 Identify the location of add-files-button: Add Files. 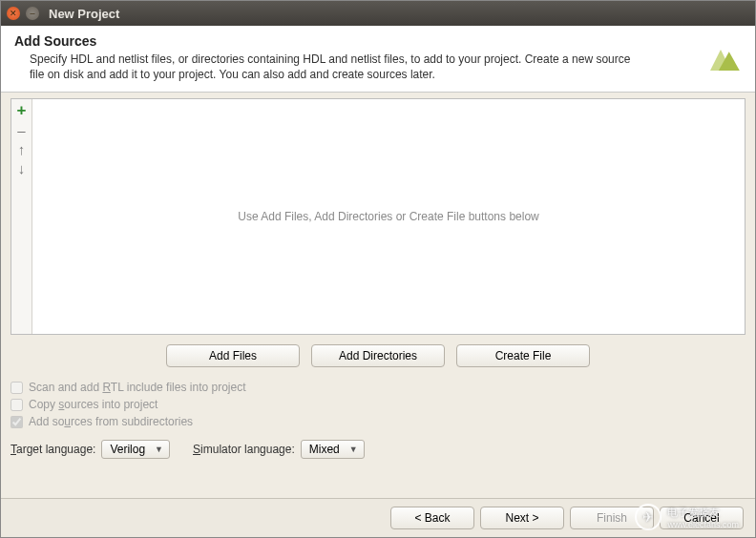
(233, 356).